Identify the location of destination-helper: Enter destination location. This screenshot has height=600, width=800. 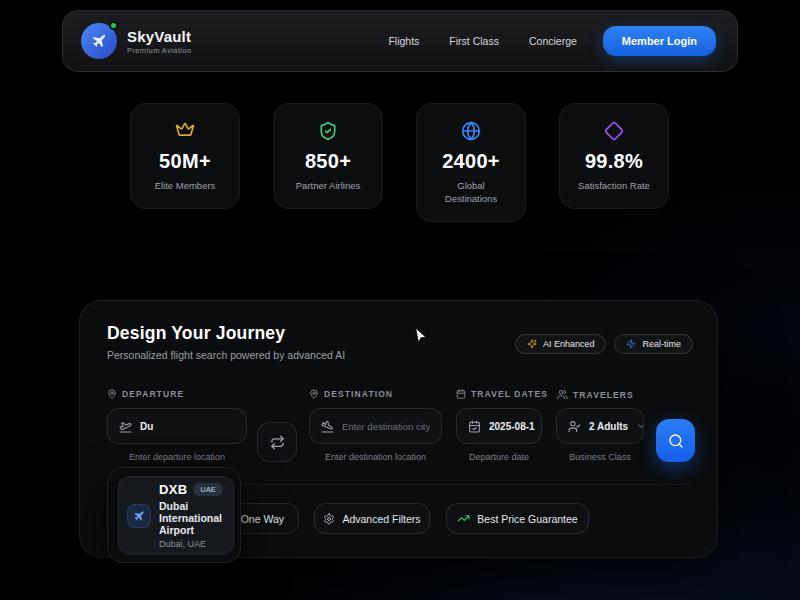
(376, 457).